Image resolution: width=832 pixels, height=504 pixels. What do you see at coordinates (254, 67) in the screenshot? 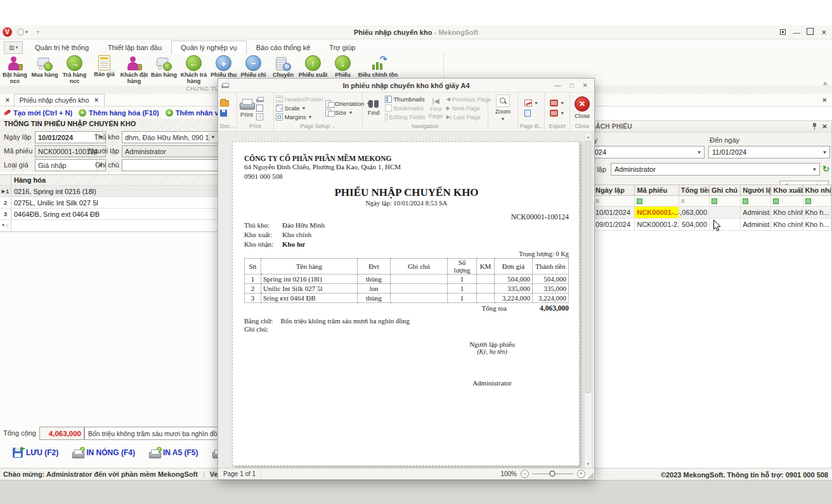
I see `tool-phieu-chi: − Phiếu chi` at bounding box center [254, 67].